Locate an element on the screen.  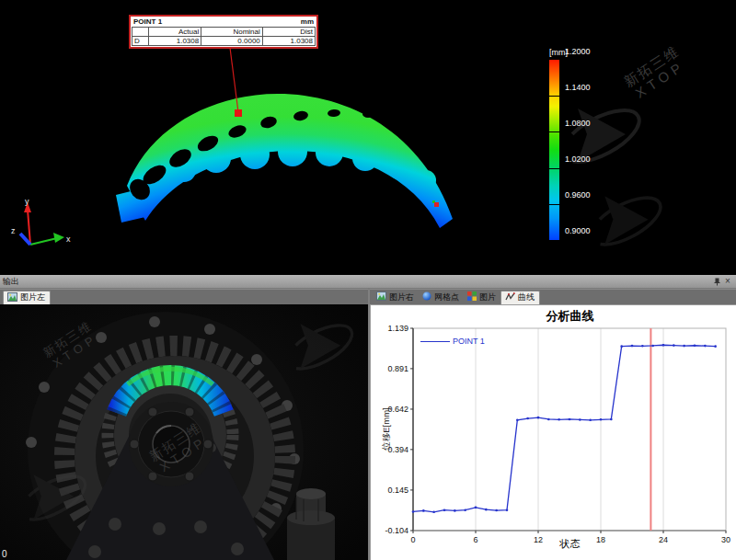
pin-icon is located at coordinates (717, 281).